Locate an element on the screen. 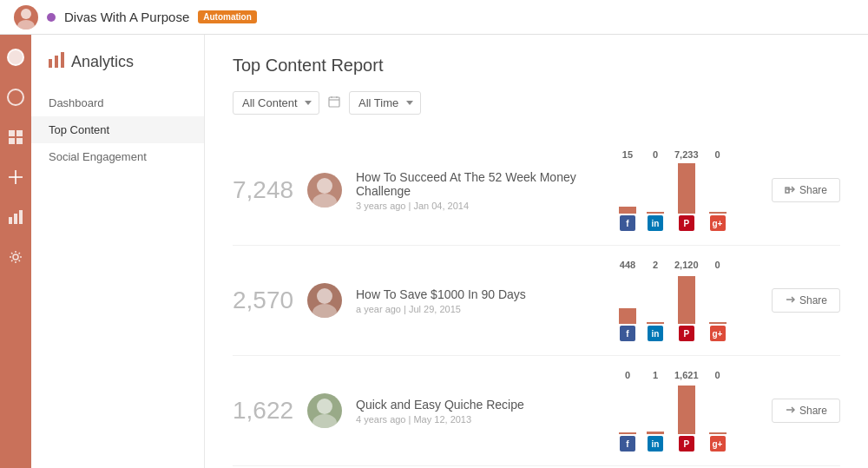 The height and width of the screenshot is (468, 868). stat-col-2: 0 in is located at coordinates (655, 190).